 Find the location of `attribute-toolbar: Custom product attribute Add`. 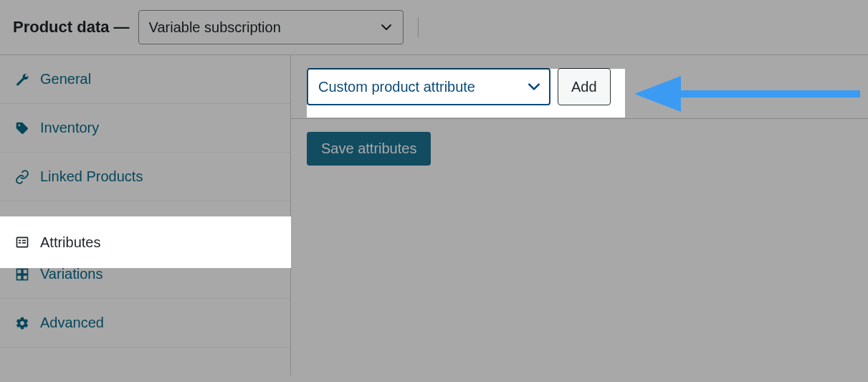

attribute-toolbar: Custom product attribute Add is located at coordinates (579, 87).